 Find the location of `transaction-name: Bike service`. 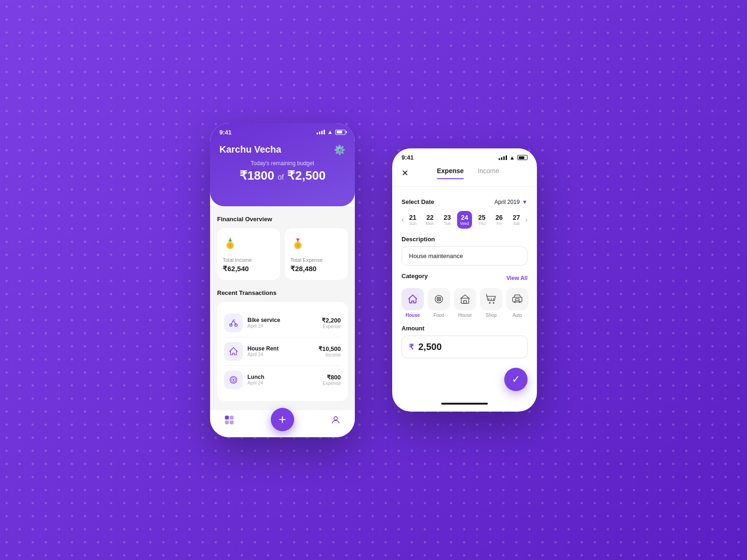

transaction-name: Bike service is located at coordinates (285, 320).